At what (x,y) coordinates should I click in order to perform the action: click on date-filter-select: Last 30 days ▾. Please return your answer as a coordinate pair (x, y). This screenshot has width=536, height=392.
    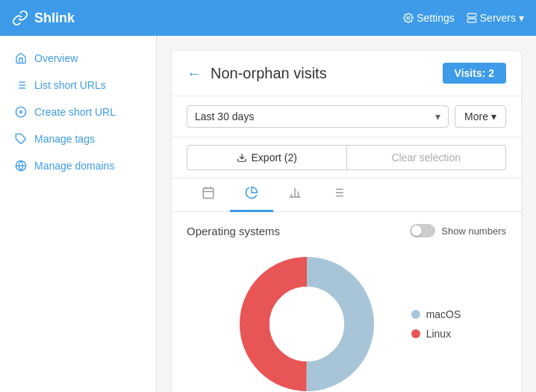
    Looking at the image, I should click on (318, 116).